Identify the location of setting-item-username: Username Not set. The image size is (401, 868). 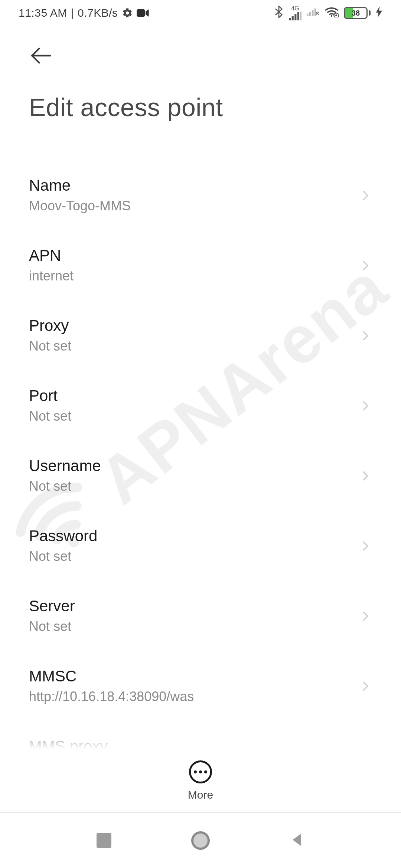
(200, 476).